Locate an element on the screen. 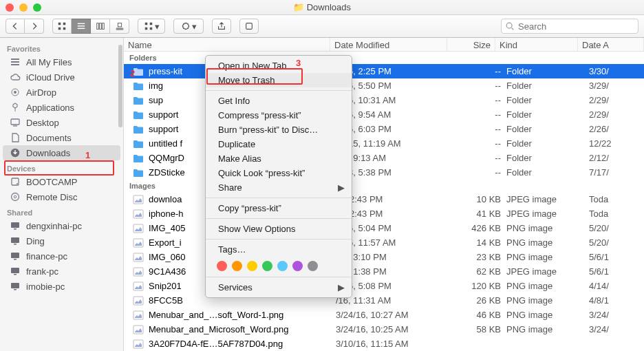  file-kind: PNG image is located at coordinates (542, 242).